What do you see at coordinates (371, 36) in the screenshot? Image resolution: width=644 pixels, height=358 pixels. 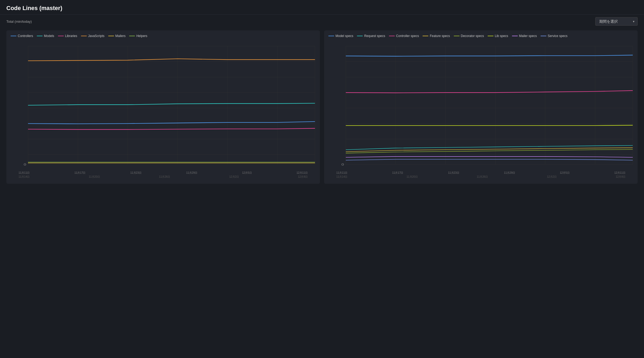 I see `legend-item: Request specs` at bounding box center [371, 36].